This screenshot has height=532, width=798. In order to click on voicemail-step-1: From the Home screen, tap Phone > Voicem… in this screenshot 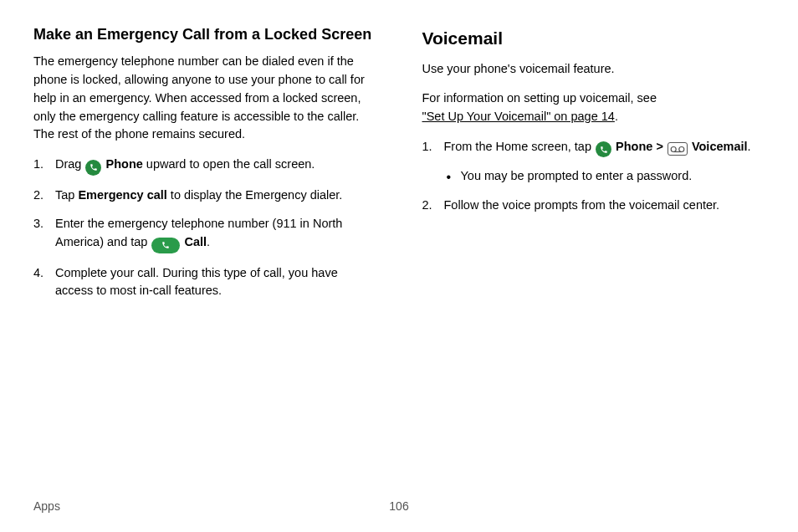, I will do `click(594, 162)`.